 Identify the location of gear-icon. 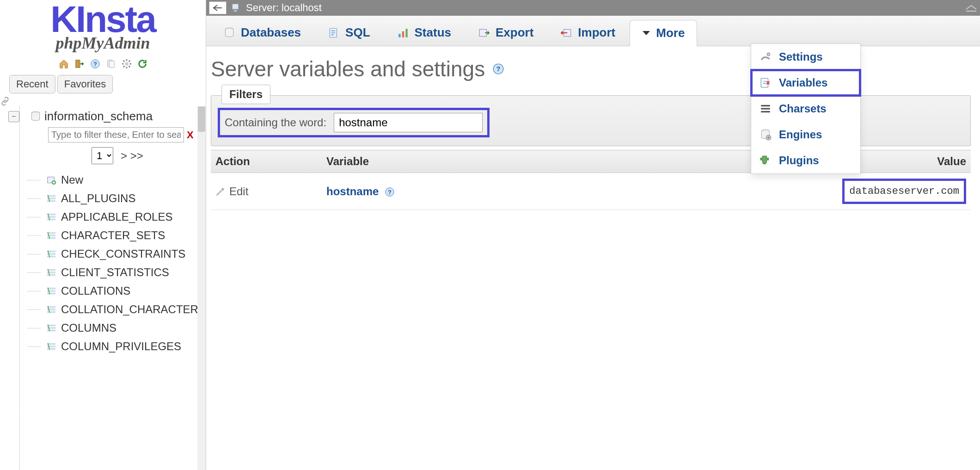
(127, 64).